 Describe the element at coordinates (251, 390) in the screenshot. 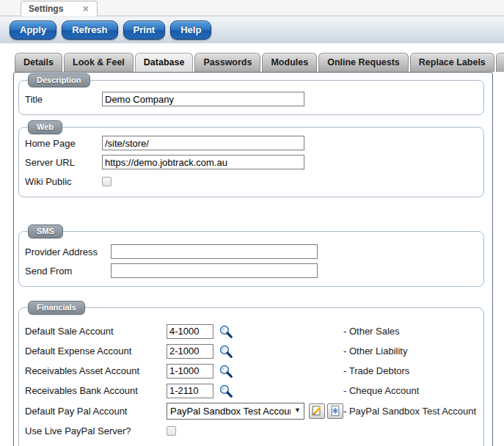

I see `receivables-bank-account-row: Receivables Bank Account - Cheque Accoun…` at that location.